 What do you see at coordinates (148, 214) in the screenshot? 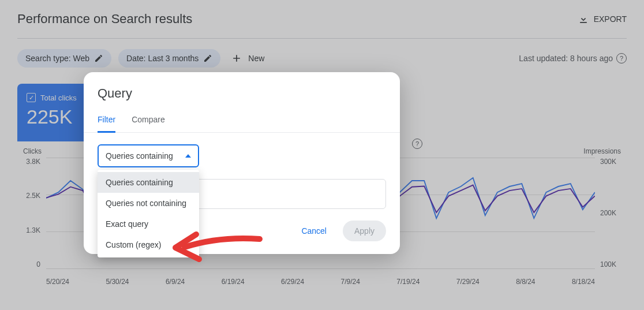
I see `filter-type-dropdown: Queries containing Queries not containin…` at bounding box center [148, 214].